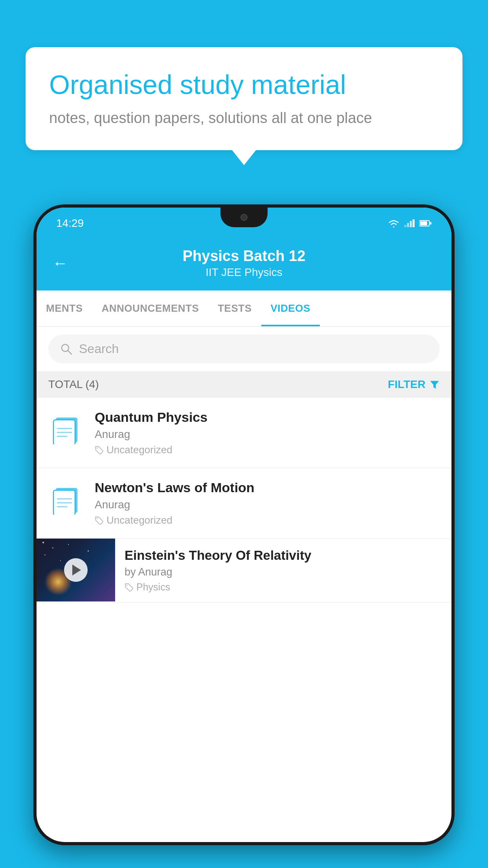 Image resolution: width=488 pixels, height=868 pixels. Describe the element at coordinates (244, 263) in the screenshot. I see `header-title-section: Physics Batch 12 IIT JEE Physics` at that location.